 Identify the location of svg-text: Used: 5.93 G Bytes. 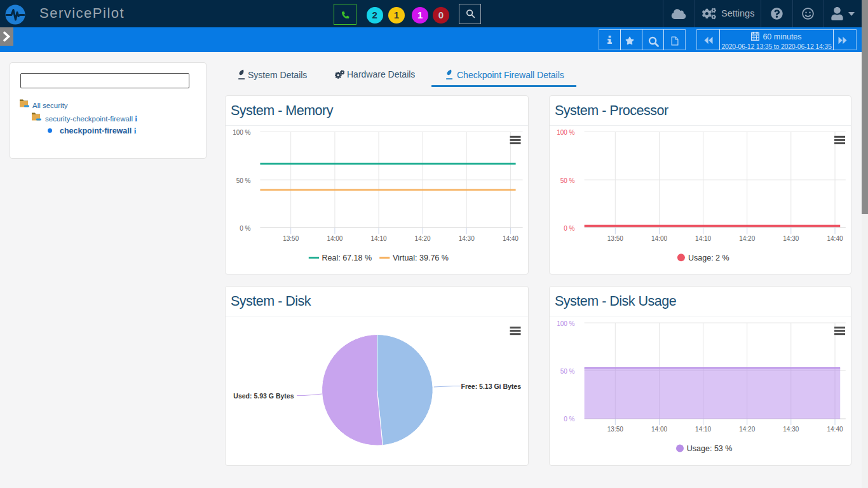
(263, 396).